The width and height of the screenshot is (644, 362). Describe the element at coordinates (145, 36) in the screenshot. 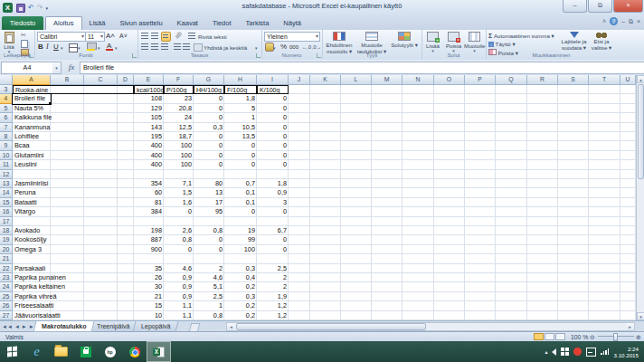

I see `align-top-icon` at that location.